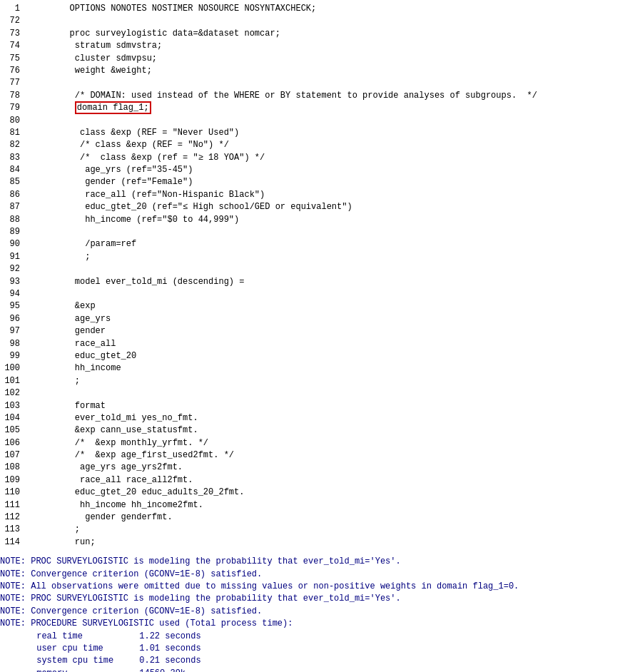  What do you see at coordinates (327, 481) in the screenshot?
I see `line-content: race_all race_all2fmt.` at bounding box center [327, 481].